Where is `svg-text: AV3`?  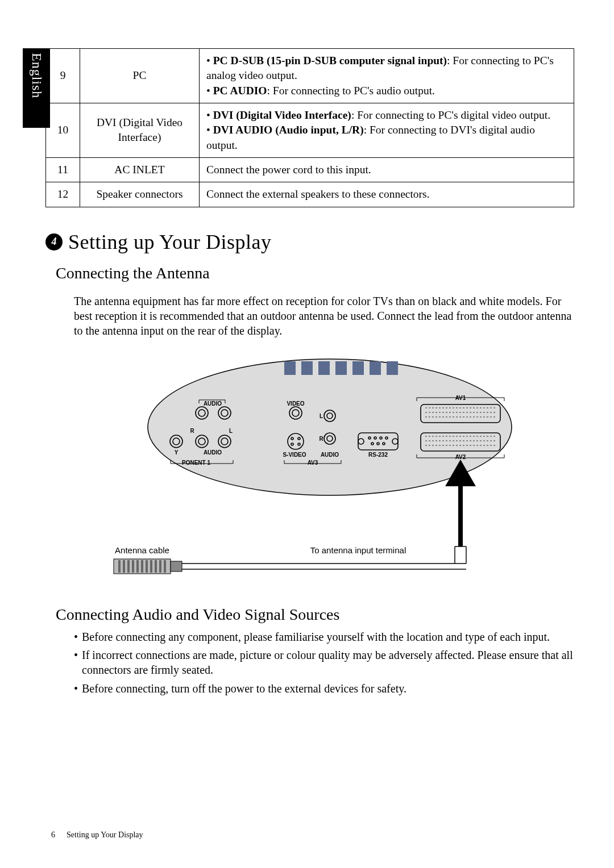 svg-text: AV3 is located at coordinates (313, 462).